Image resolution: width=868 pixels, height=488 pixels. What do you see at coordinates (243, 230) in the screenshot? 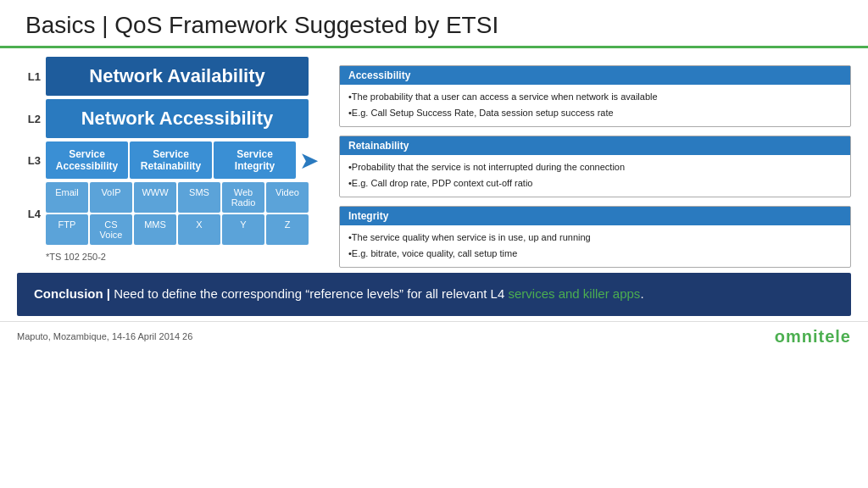
I see `l4-y: Y` at bounding box center [243, 230].